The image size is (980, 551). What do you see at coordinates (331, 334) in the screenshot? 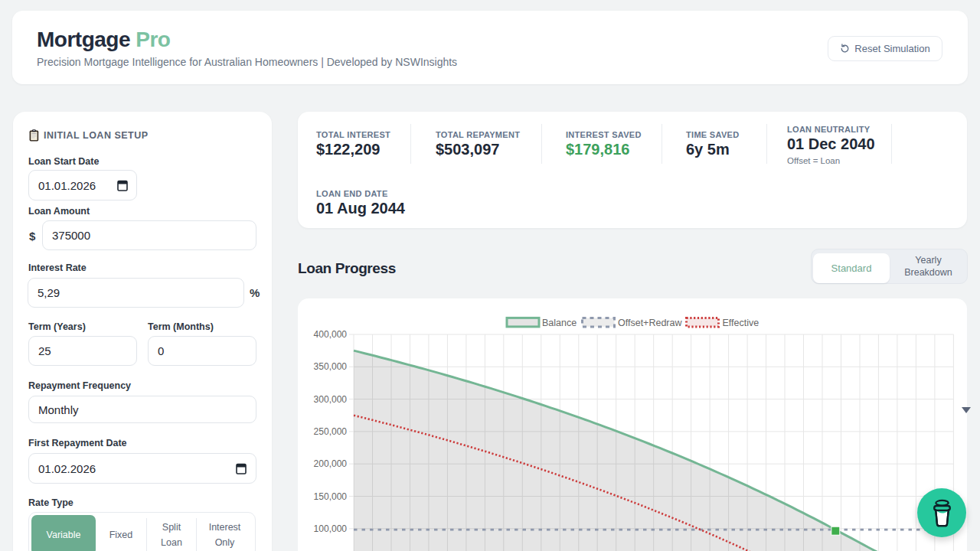
I see `svg-text: 400,000` at bounding box center [331, 334].